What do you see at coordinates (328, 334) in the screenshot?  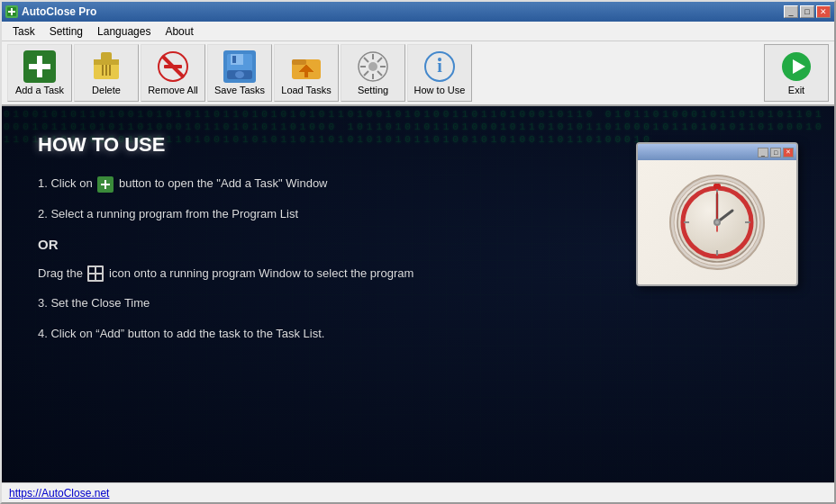 I see `step-4: 4. Click on “Add” button to add the task…` at bounding box center [328, 334].